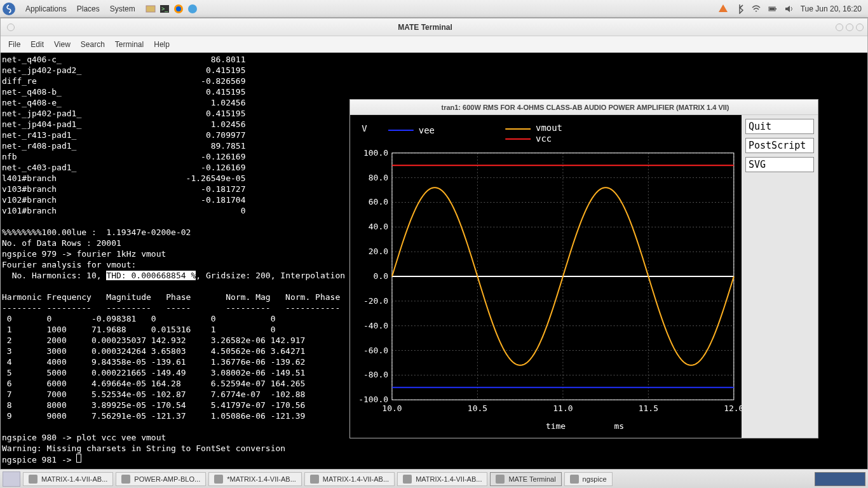 This screenshot has width=868, height=488. What do you see at coordinates (532, 479) in the screenshot?
I see `taskbar-item-label: MATE Terminal` at bounding box center [532, 479].